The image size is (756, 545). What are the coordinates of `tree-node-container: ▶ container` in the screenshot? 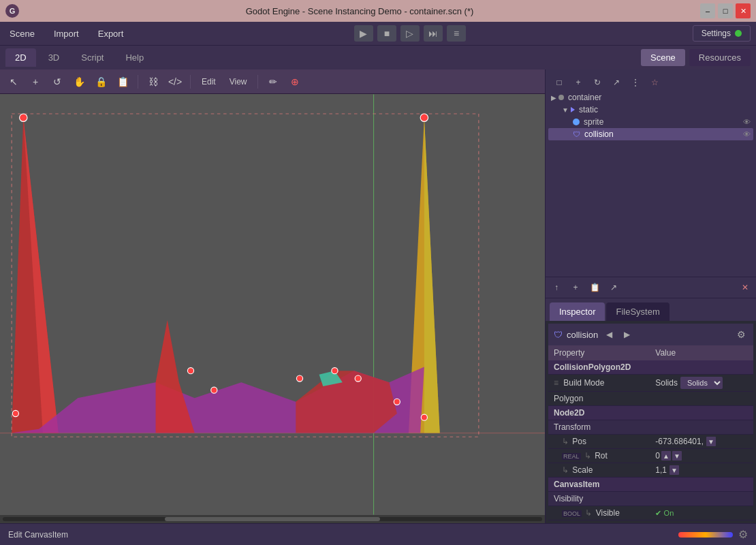 It's located at (651, 97).